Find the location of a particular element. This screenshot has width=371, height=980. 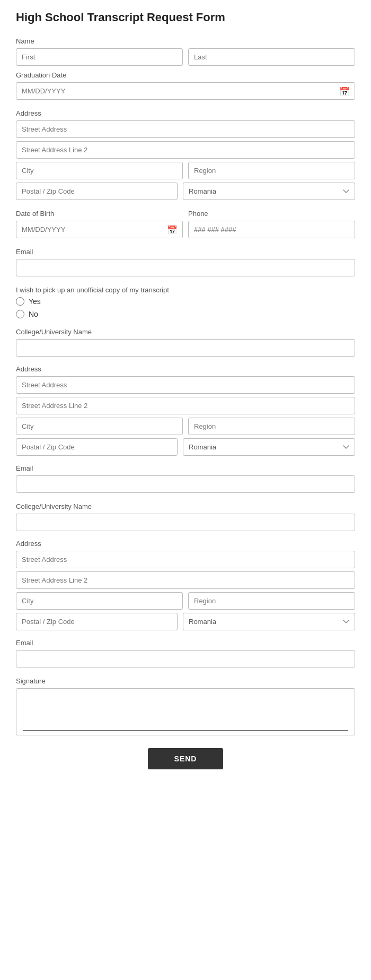

signature-box is located at coordinates (186, 712).